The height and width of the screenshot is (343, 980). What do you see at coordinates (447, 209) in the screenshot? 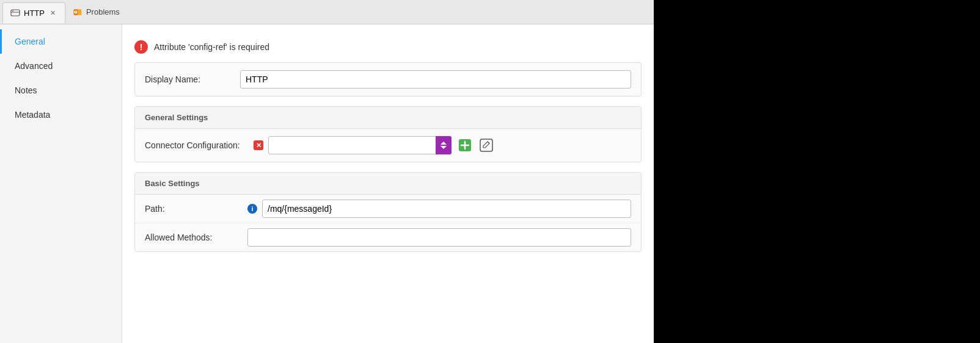
I see `path-input` at bounding box center [447, 209].